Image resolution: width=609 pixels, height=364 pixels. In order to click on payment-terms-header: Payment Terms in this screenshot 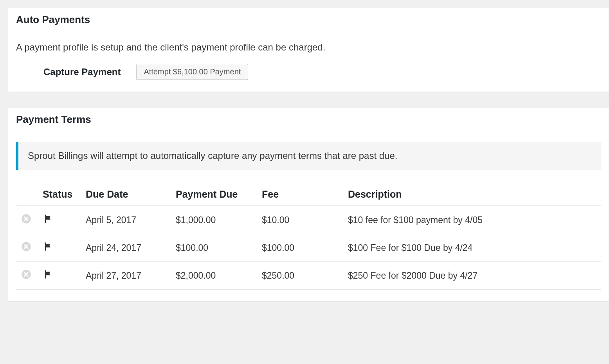, I will do `click(308, 121)`.